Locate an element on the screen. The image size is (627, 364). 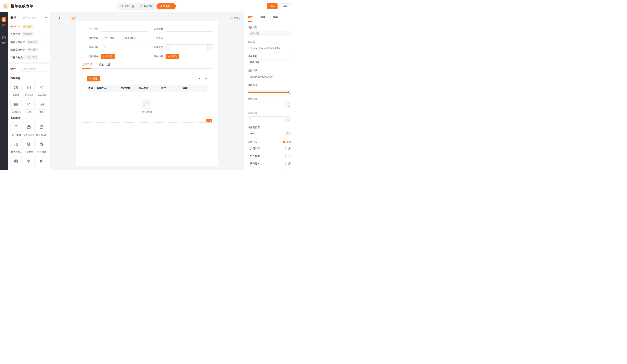
component-text-input: 文本输入框 is located at coordinates (29, 129).